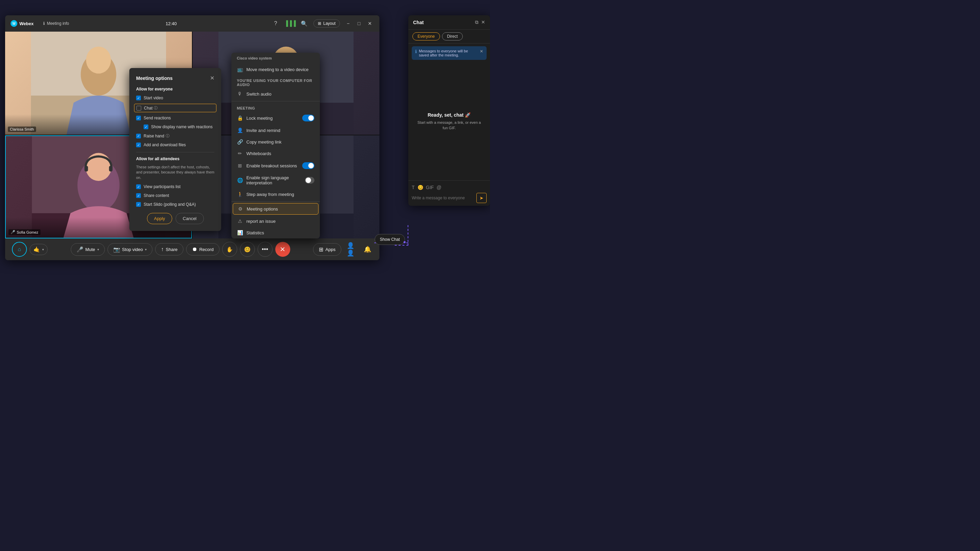  I want to click on mic-icon-3: 🎤, so click(13, 232).